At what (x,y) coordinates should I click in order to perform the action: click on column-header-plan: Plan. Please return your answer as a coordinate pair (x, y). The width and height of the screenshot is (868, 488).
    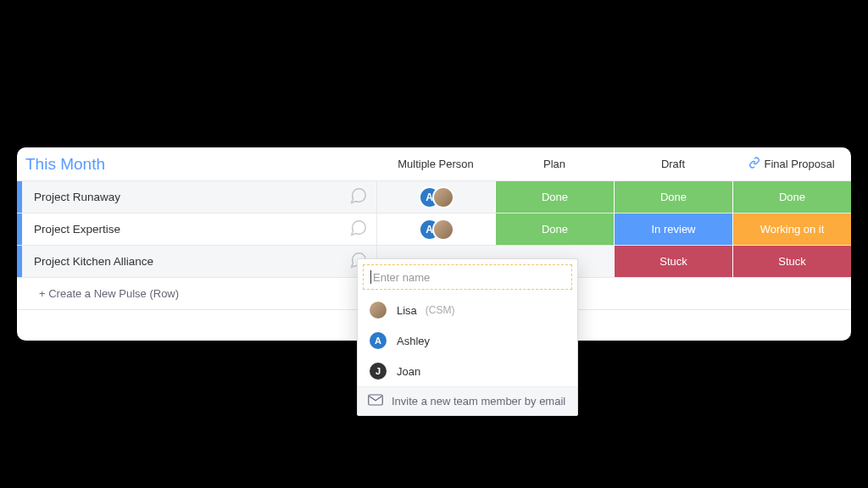
    Looking at the image, I should click on (554, 164).